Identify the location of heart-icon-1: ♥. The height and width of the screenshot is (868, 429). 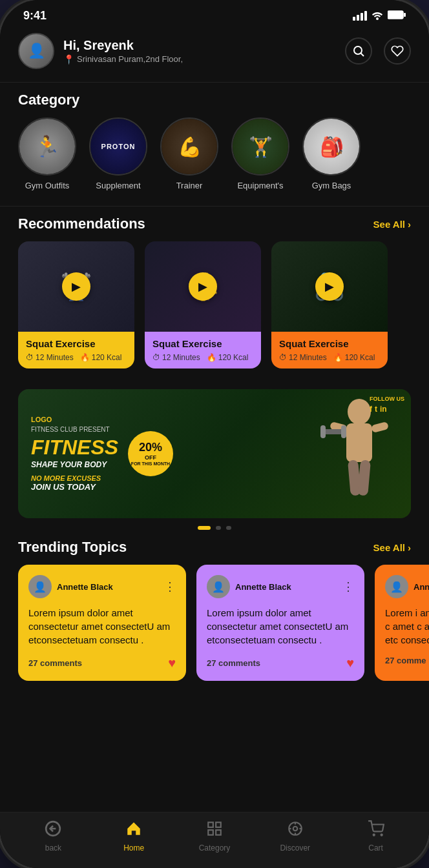
(172, 663).